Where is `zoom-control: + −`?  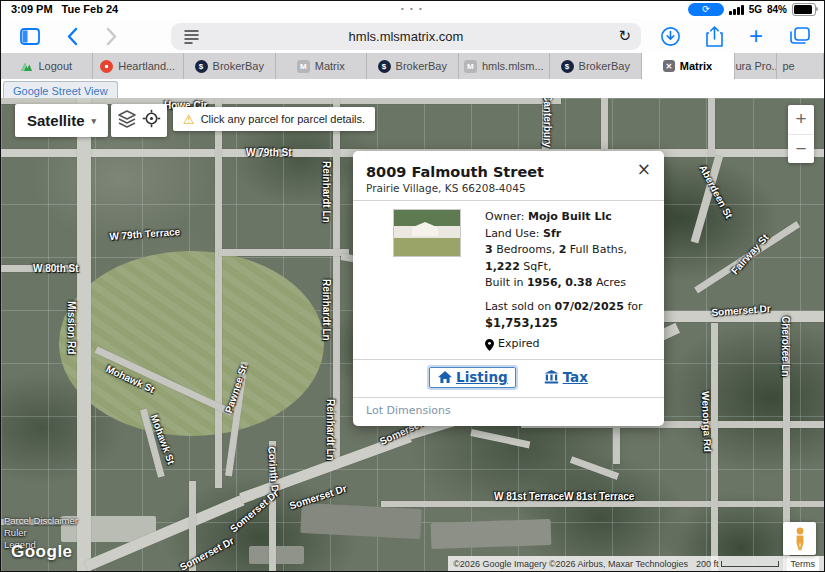
zoom-control: + − is located at coordinates (801, 134).